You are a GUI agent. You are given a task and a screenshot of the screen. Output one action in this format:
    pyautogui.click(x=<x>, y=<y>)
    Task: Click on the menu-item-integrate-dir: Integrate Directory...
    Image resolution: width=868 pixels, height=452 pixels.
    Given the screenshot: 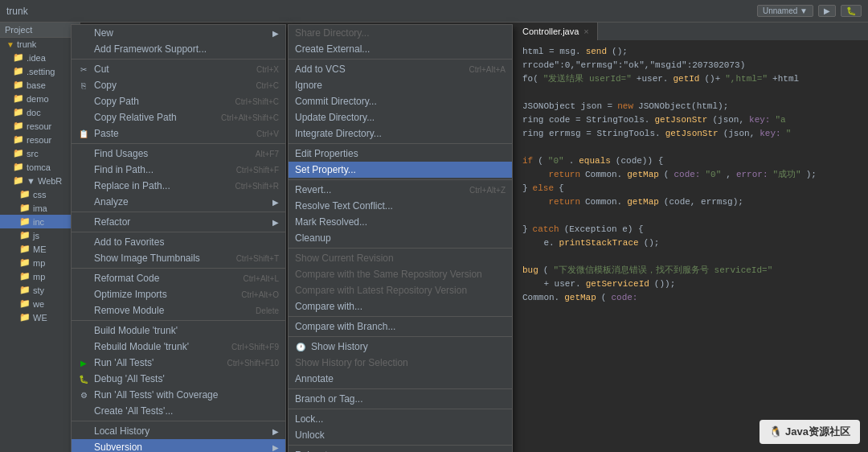 What is the action you would take?
    pyautogui.click(x=400, y=134)
    